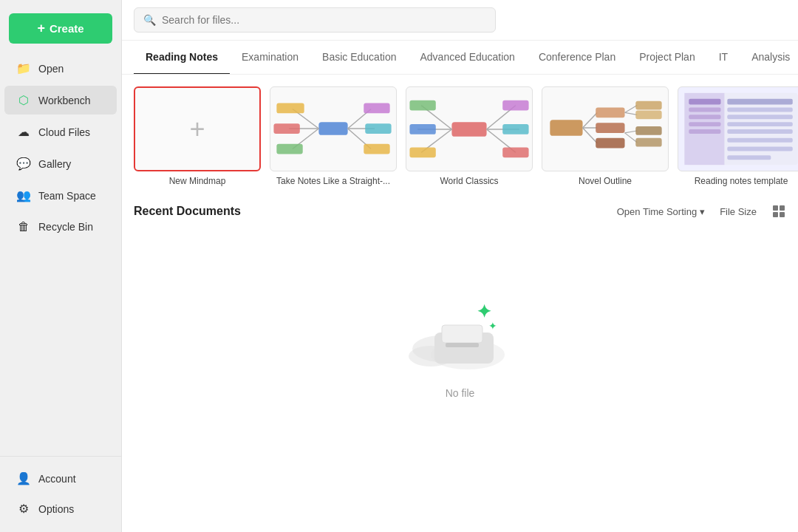  Describe the element at coordinates (61, 491) in the screenshot. I see `sidebar-bottom: 👤 Account ⚙ Options` at that location.